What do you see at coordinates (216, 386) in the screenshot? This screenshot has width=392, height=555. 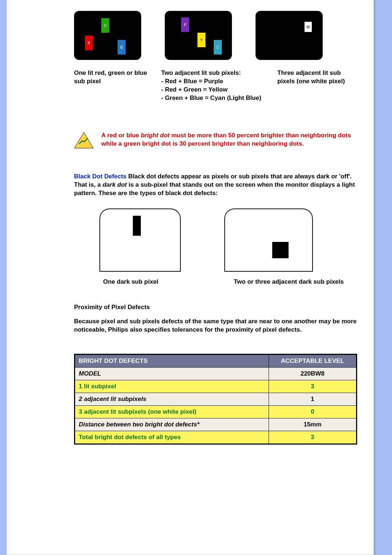 I see `table-row: 1 lit subpixel3` at bounding box center [216, 386].